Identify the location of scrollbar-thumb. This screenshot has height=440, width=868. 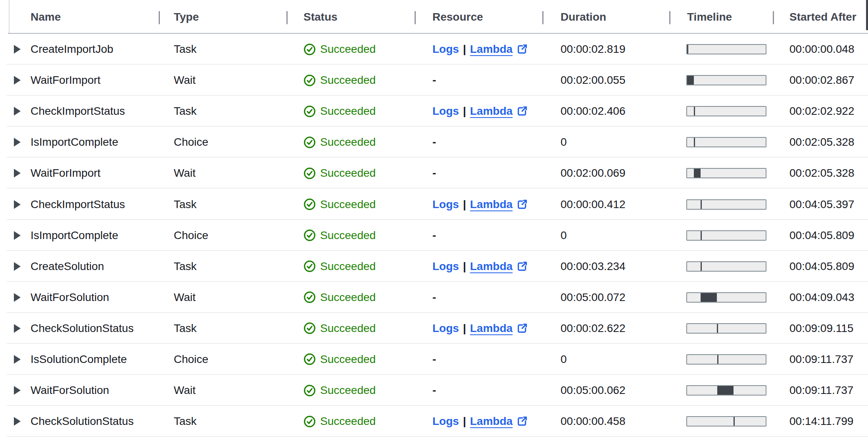
(867, 15).